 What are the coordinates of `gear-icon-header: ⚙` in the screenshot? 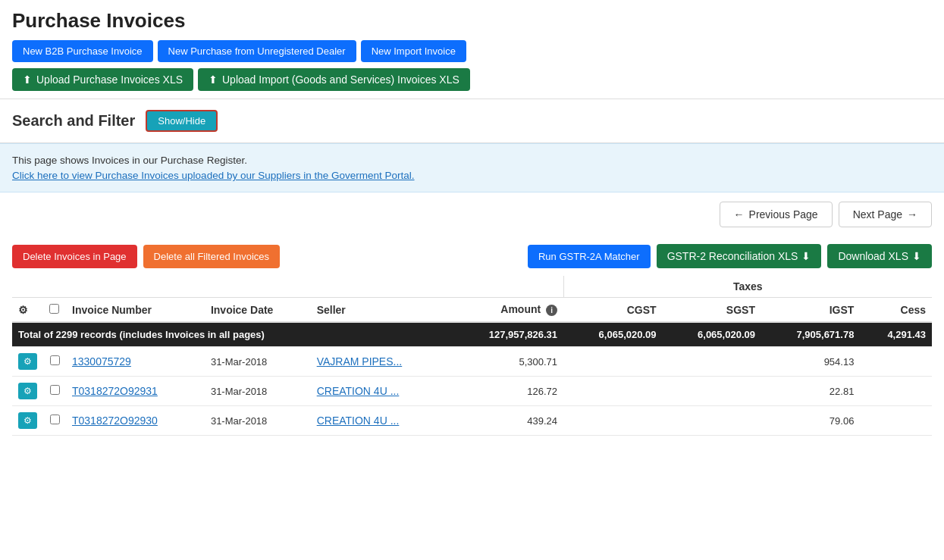 It's located at (23, 310).